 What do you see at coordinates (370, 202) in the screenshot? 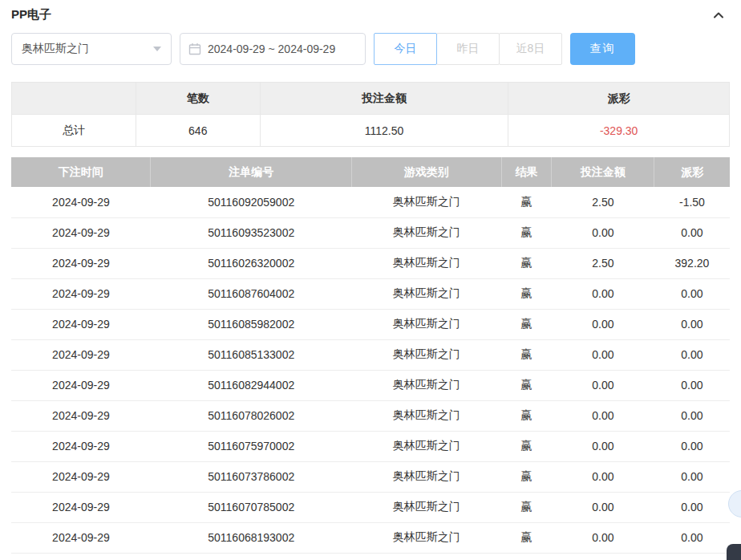
I see `table-row: 2024-09-2950116092059002奥林匹斯之门赢2.50-1.50` at bounding box center [370, 202].